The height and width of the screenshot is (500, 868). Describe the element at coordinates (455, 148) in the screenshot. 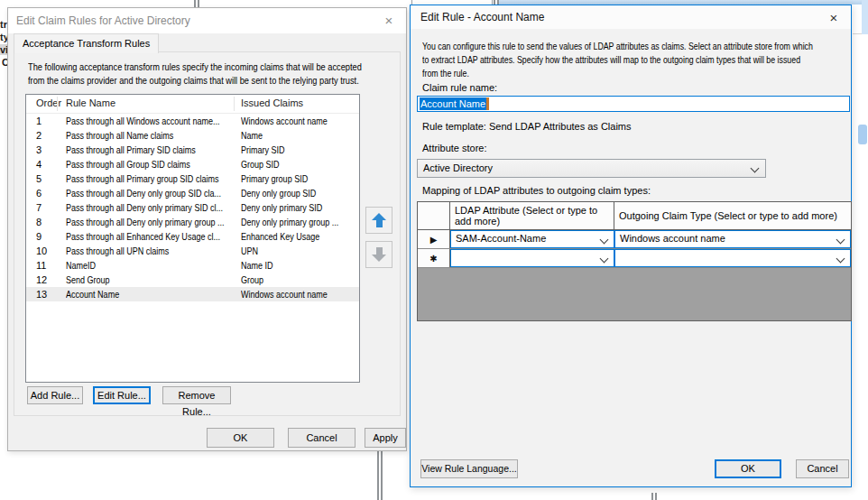

I see `attribute-store-label: Attribute store:` at that location.